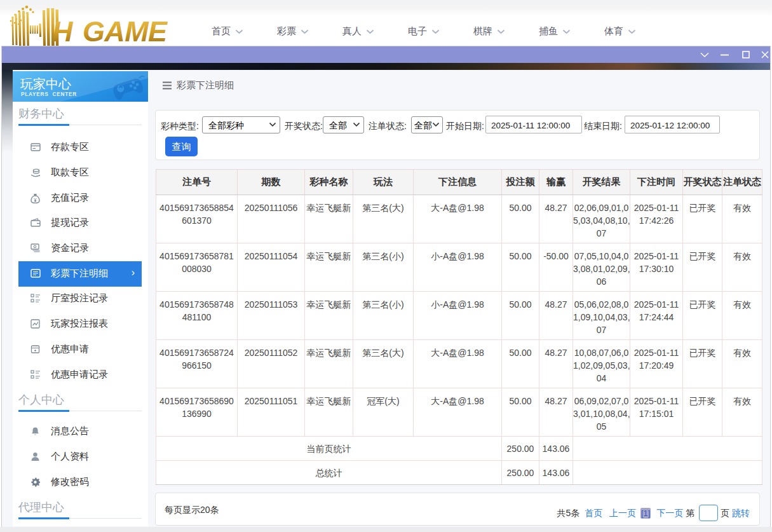 The height and width of the screenshot is (532, 772). I want to click on svg-text: H, so click(63, 32).